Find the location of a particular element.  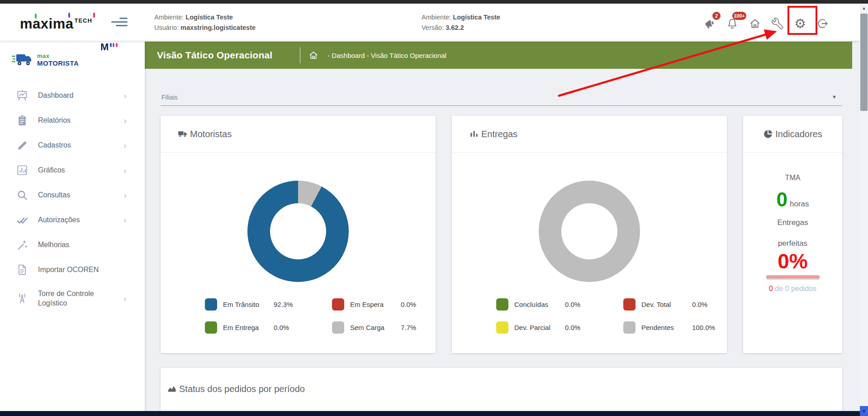

header-icon-bar: 2 100+ ⚙ is located at coordinates (766, 24).